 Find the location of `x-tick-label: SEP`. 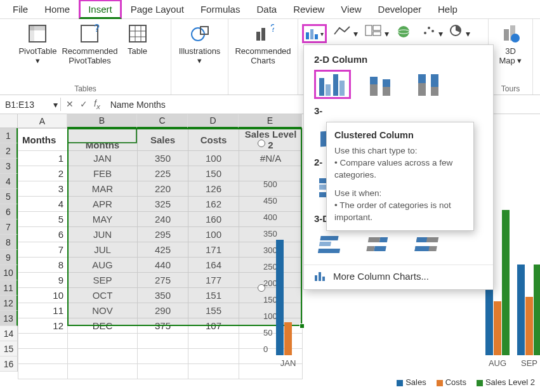

x-tick-label: SEP is located at coordinates (529, 363).